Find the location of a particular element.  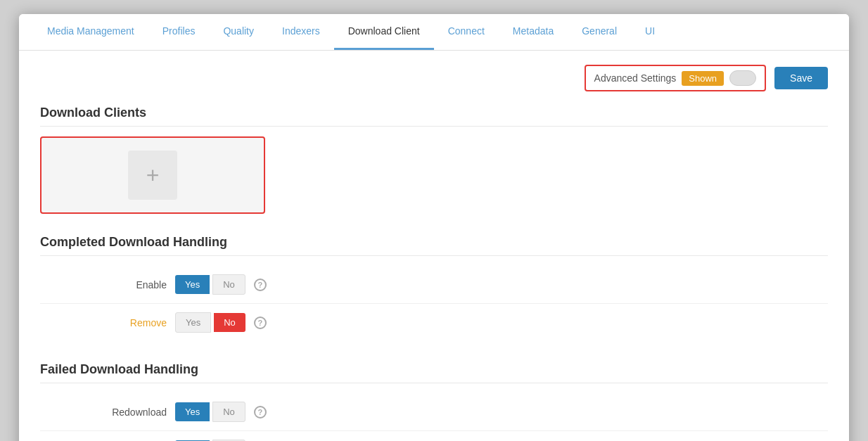

tab-ui: UI is located at coordinates (650, 32).